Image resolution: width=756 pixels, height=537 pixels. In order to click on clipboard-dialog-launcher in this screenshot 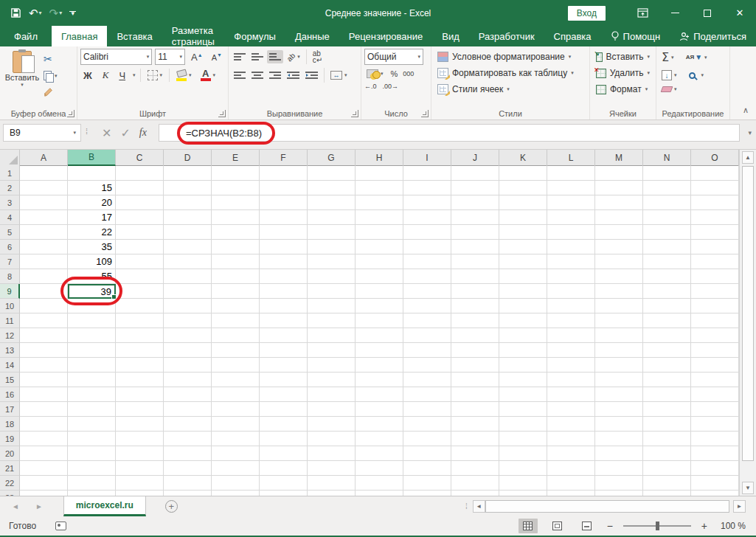, I will do `click(71, 114)`.